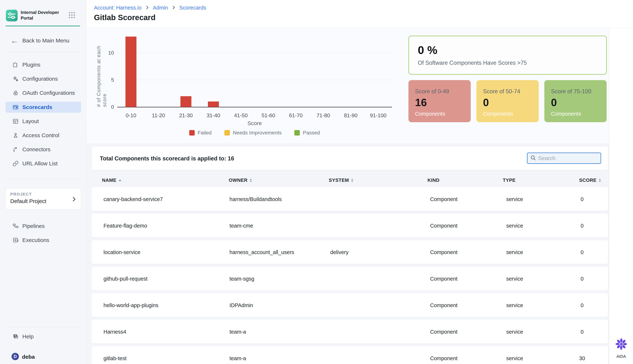 Image resolution: width=633 pixels, height=364 pixels. Describe the element at coordinates (350, 278) in the screenshot. I see `table-row-github-pull-request: github-pull-requestteam-sgsgComponentser…` at that location.